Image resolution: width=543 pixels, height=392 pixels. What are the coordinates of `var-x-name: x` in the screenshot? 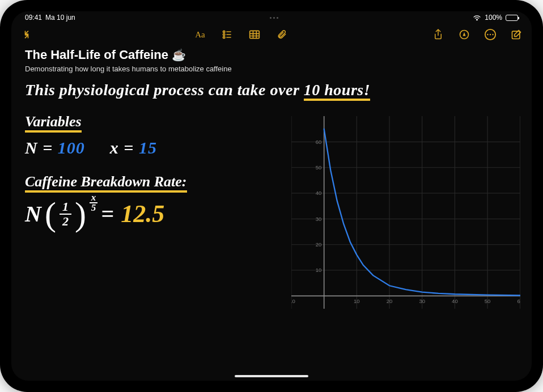 It's located at (114, 147).